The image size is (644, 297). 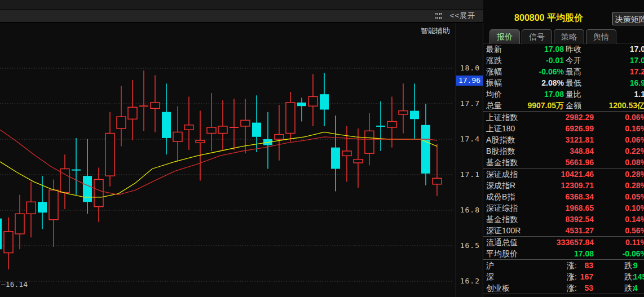 I want to click on price-axis: 17.96 18.017.717.417.116.816.516.2, so click(x=469, y=160).